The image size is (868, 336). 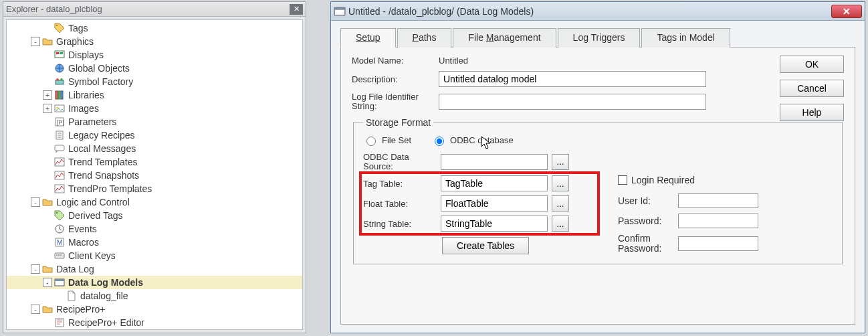 What do you see at coordinates (688, 217) in the screenshot?
I see `login-block: Login Required User Id: Password: Confir…` at bounding box center [688, 217].